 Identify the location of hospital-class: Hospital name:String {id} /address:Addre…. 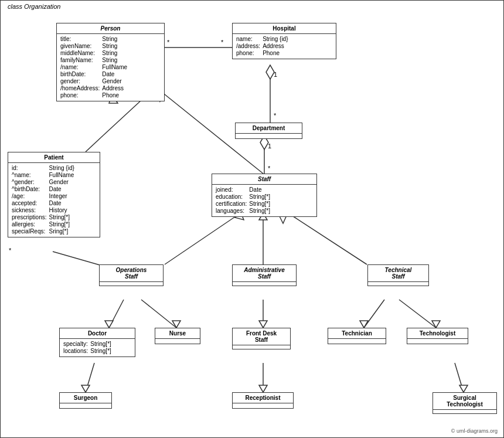
(284, 41).